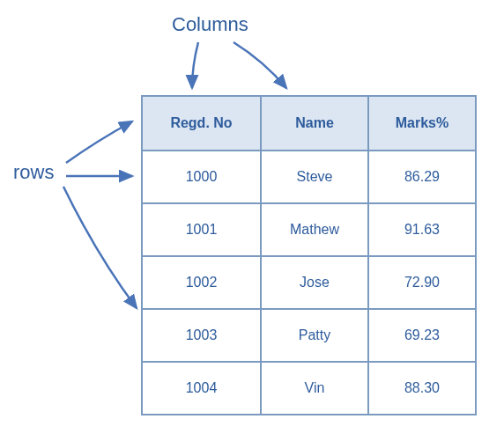 The image size is (504, 441). Describe the element at coordinates (210, 25) in the screenshot. I see `columns-label: Columns` at that location.